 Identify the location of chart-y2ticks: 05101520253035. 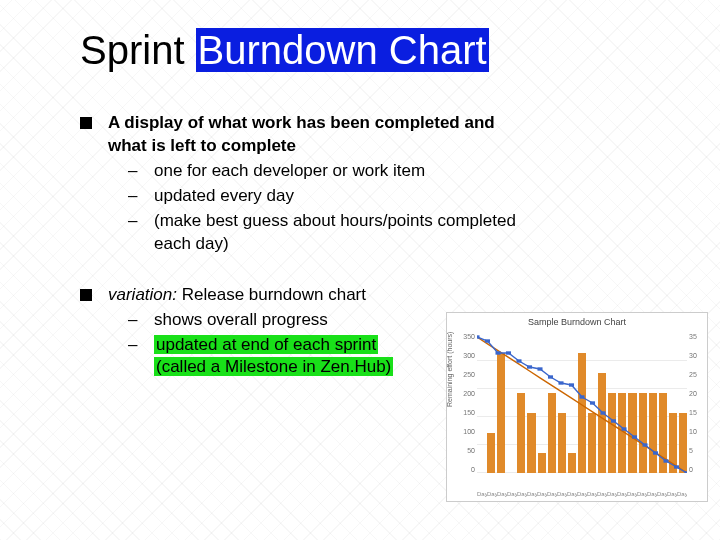
(696, 403).